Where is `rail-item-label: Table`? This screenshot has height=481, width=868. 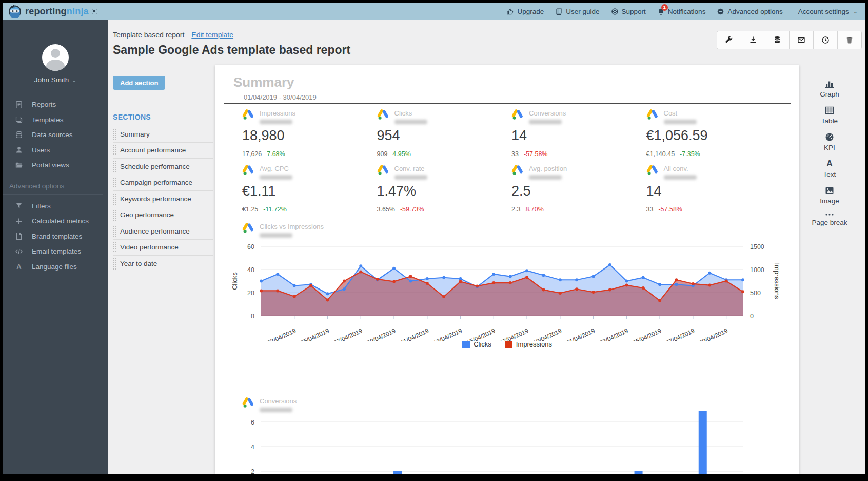 rail-item-label: Table is located at coordinates (830, 121).